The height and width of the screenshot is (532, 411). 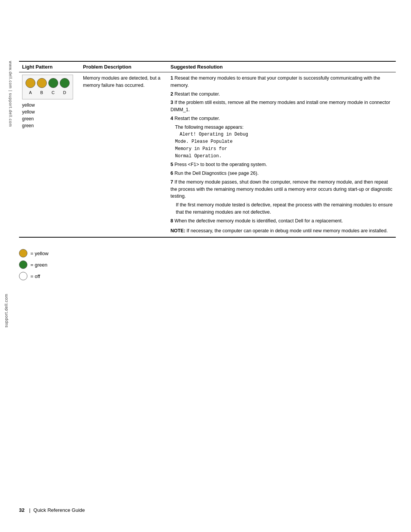 I want to click on header-suggested-resolution: Suggested Resolution, so click(x=282, y=67).